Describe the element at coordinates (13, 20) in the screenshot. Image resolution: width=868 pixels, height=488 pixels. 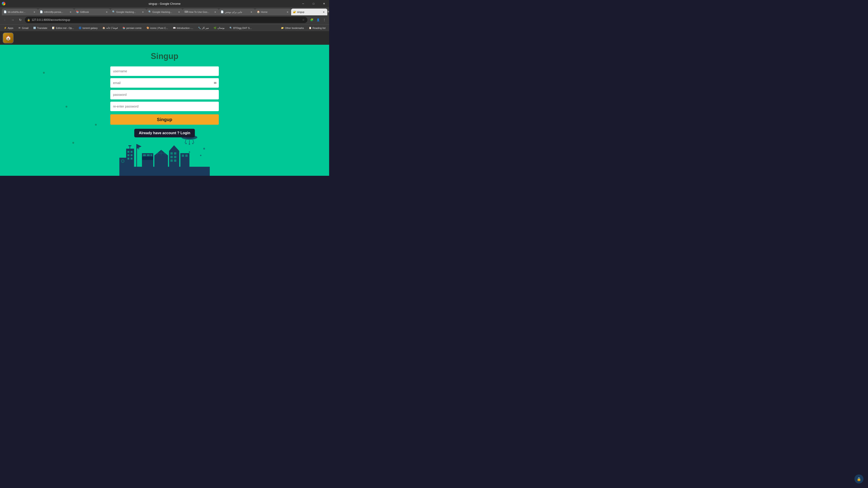
I see `forward-button: →` at that location.